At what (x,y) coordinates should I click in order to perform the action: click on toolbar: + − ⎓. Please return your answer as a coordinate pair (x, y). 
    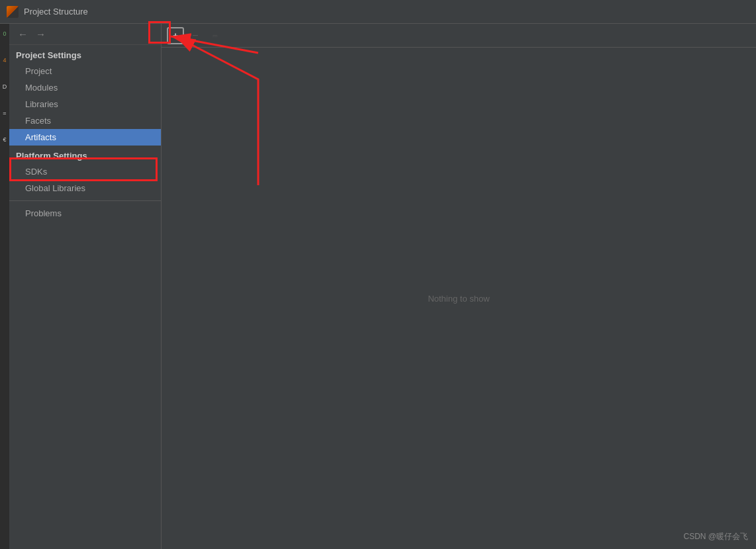
    Looking at the image, I should click on (459, 36).